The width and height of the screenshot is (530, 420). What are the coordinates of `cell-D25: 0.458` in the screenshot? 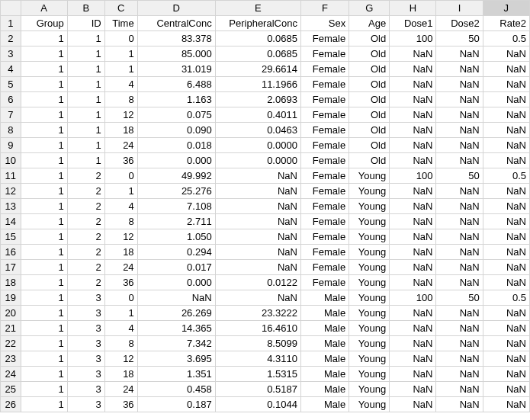 It's located at (176, 390).